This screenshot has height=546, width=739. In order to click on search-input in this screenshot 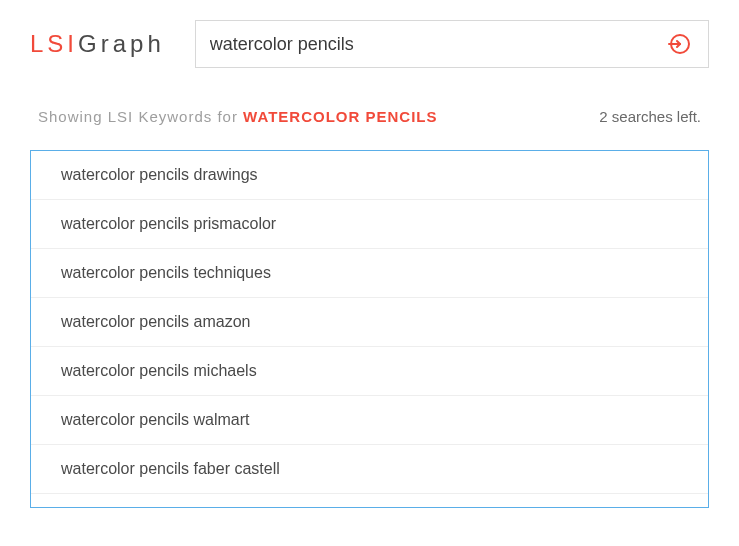, I will do `click(436, 44)`.